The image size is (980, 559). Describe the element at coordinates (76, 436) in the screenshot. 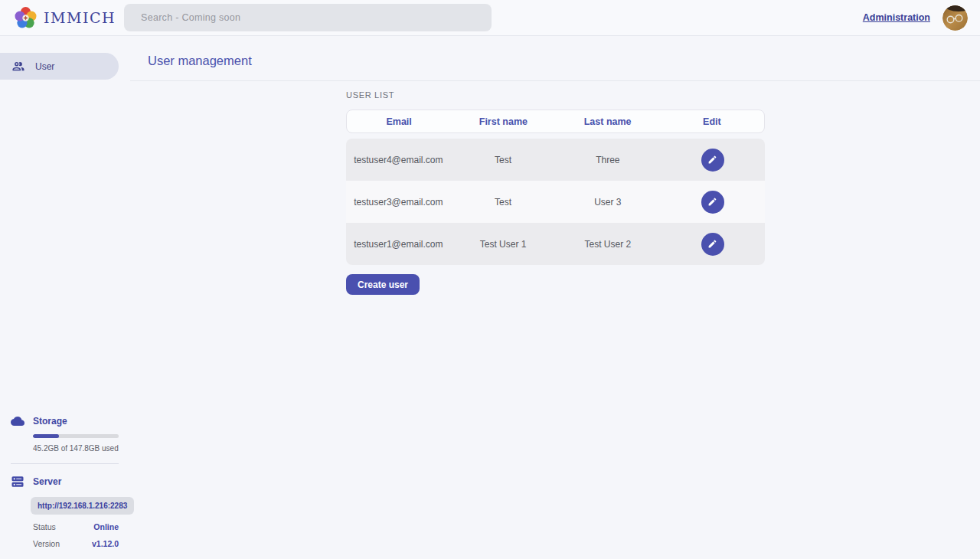

I see `storage-progress-bar` at that location.